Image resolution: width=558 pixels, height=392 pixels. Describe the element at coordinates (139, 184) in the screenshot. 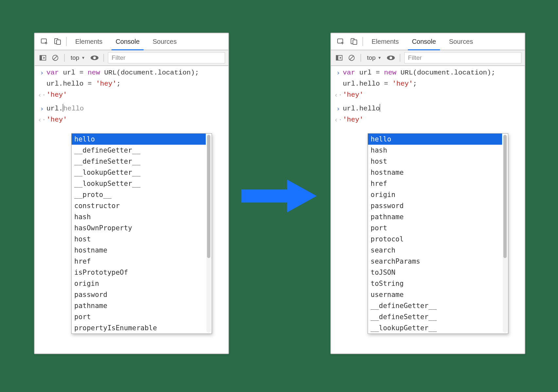

I see `autocomplete-item: __lookupSetter__` at that location.